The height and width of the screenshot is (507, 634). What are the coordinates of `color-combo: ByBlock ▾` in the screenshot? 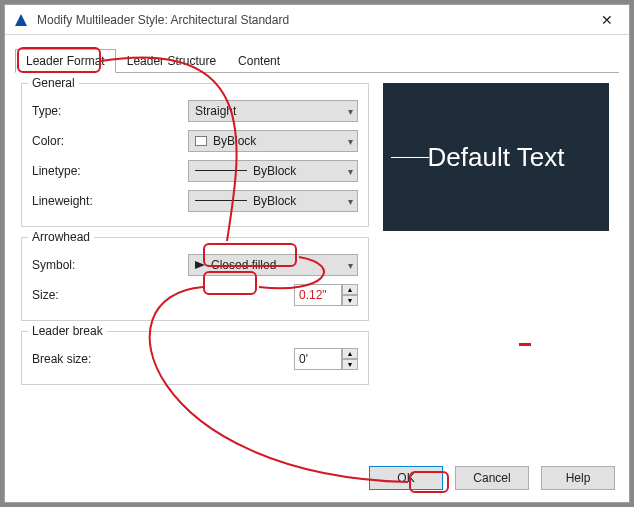 It's located at (273, 141).